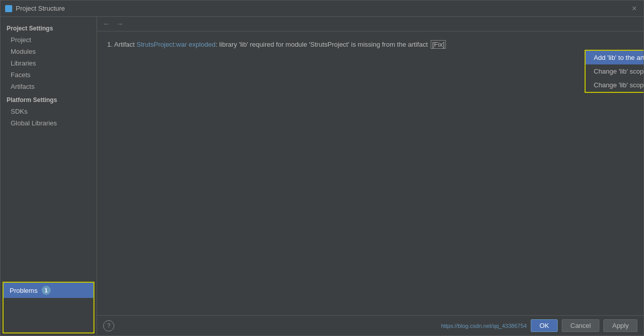  What do you see at coordinates (23, 290) in the screenshot?
I see `problems-tab-label: Problems` at bounding box center [23, 290].